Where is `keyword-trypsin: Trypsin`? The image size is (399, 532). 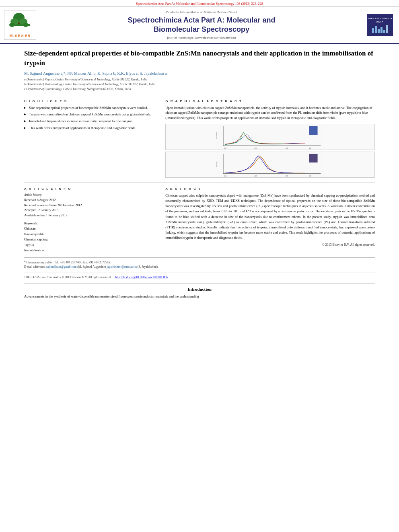
keyword-trypsin: Trypsin is located at coordinates (91, 245).